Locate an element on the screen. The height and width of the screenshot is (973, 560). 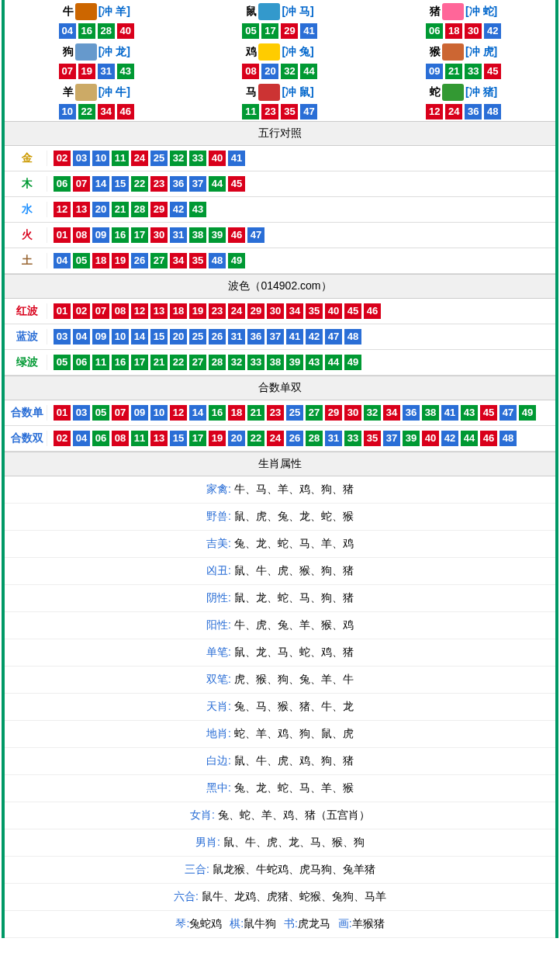
number-ball: 49 is located at coordinates (527, 413).